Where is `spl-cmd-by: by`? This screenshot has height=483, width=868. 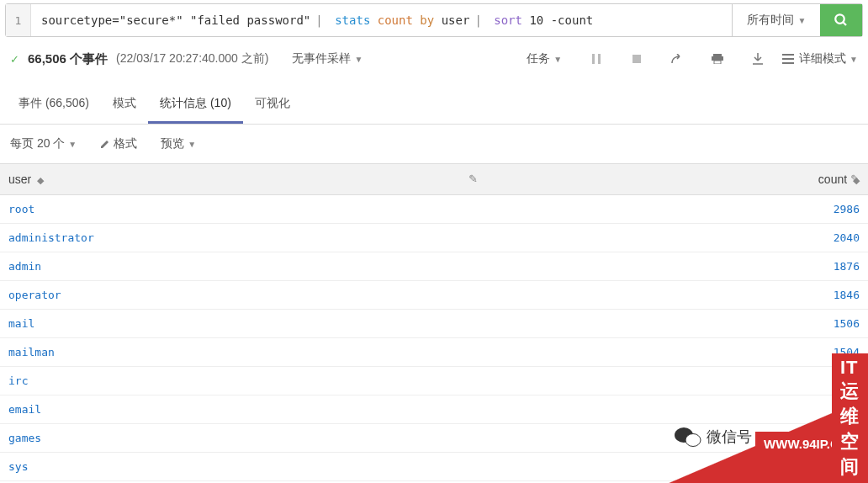
spl-cmd-by: by is located at coordinates (427, 20).